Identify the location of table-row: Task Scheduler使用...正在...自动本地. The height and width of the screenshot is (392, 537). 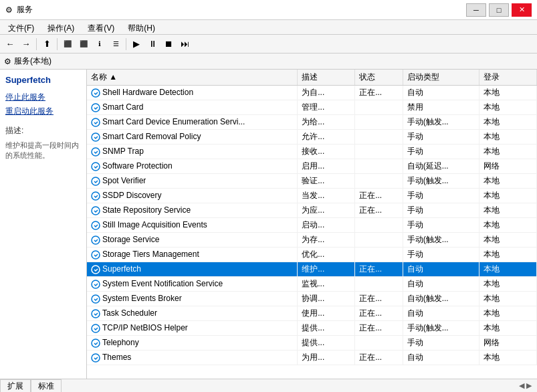
(312, 314).